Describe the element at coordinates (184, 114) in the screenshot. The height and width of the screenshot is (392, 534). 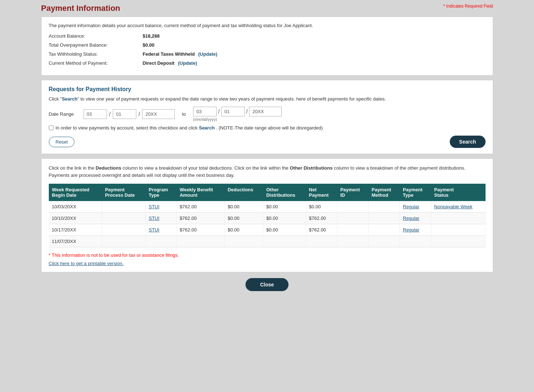
I see `date-to-label: to` at that location.